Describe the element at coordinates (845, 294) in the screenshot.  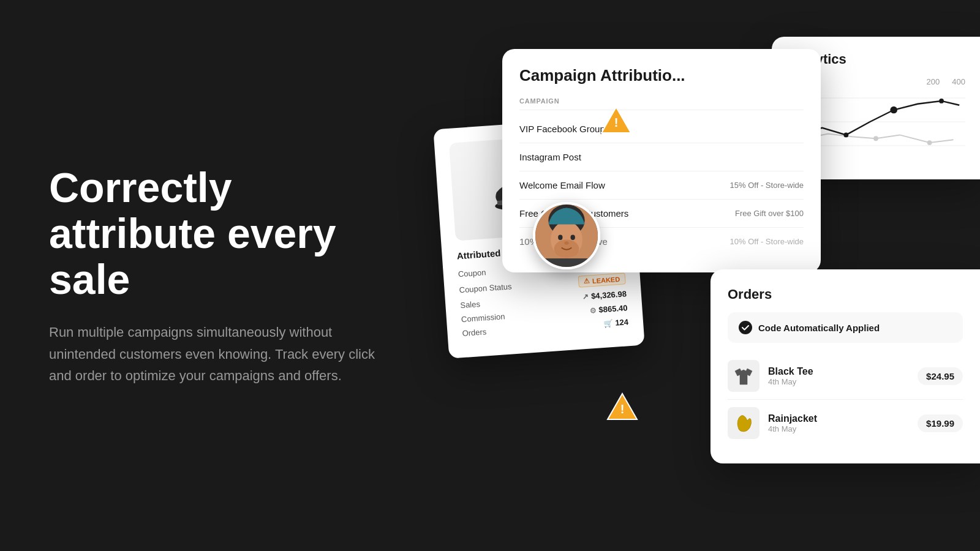
I see `orders-title: Orders` at that location.